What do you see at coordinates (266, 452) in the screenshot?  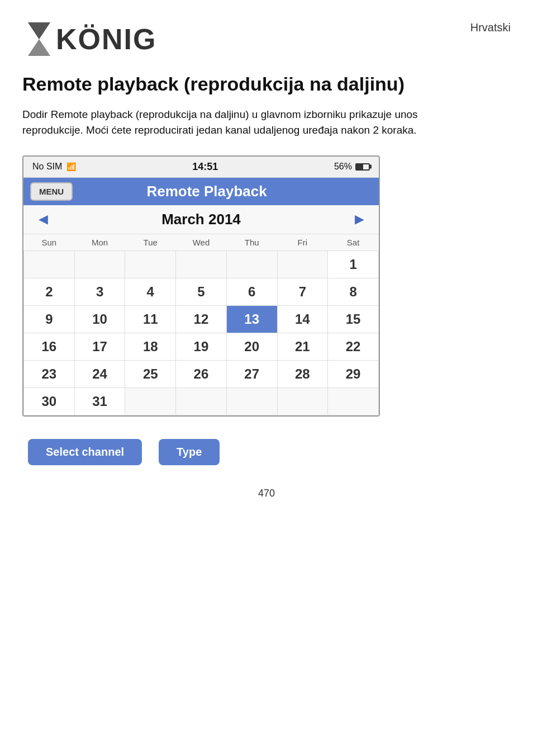 I see `buttons-area: Select channel Type` at bounding box center [266, 452].